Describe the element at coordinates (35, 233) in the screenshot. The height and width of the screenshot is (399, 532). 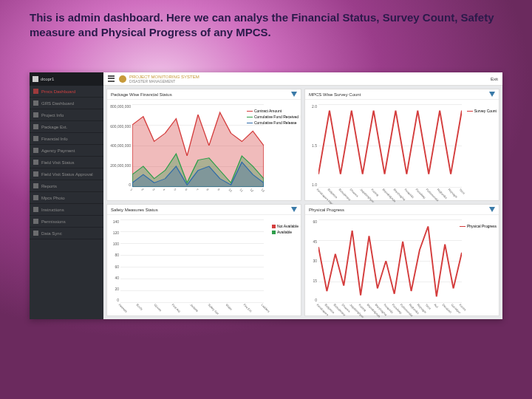
I see `chart-icon` at that location.